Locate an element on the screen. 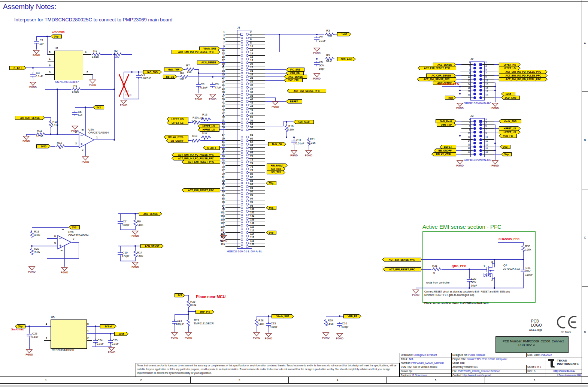 The image size is (588, 387). label-1uf: 1uF is located at coordinates (80, 116).